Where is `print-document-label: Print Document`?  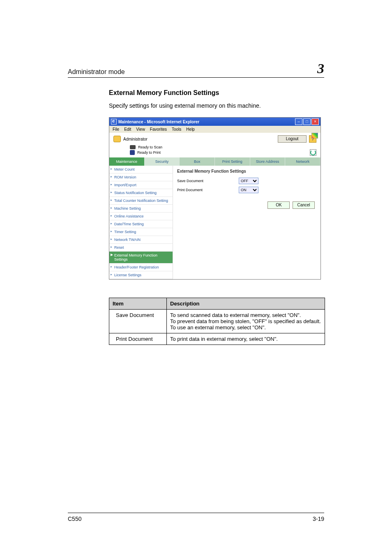
print-document-label: Print Document is located at coordinates (208, 190).